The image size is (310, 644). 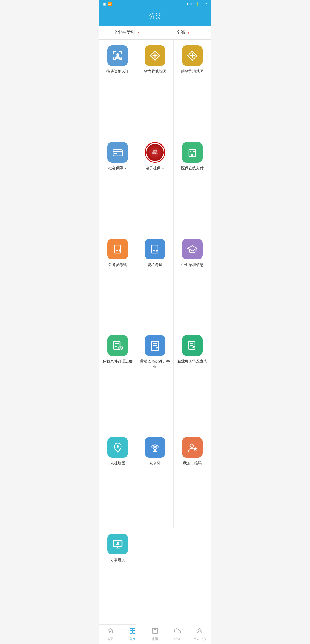 I want to click on icon-star-trophy, so click(x=155, y=447).